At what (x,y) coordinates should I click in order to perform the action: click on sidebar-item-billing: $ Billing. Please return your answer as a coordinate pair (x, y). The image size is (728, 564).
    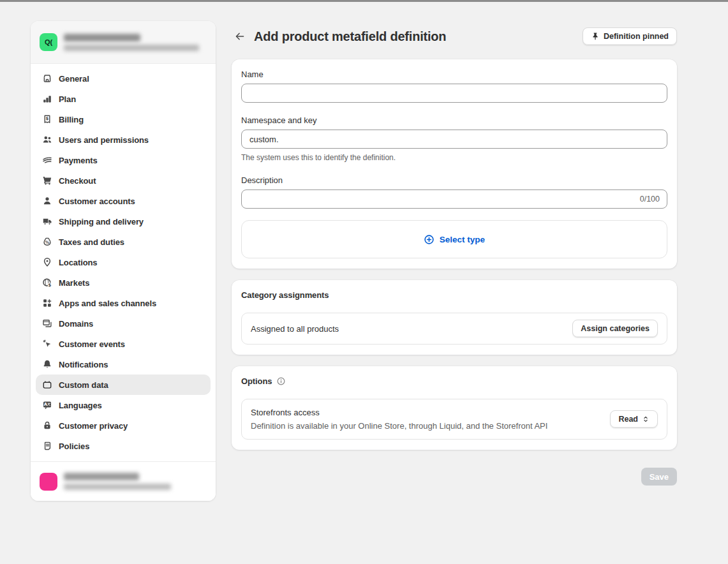
    Looking at the image, I should click on (123, 119).